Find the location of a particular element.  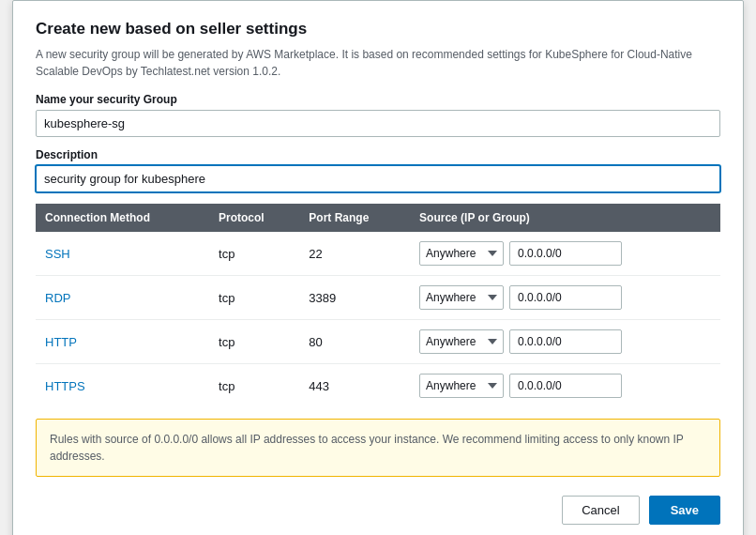

warning-box: Rules with source of 0.0.0.0/0 allows al… is located at coordinates (378, 448).